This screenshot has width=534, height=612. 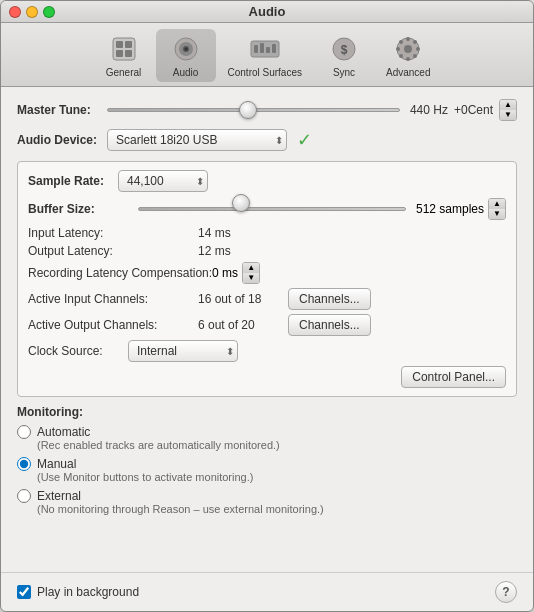 I want to click on active-output-channels-label: Active Output Channels:, so click(x=113, y=325).